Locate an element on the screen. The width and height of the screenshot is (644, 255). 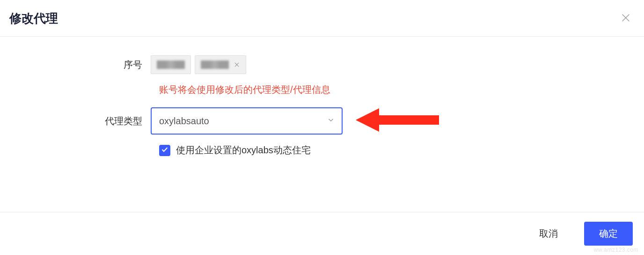
serial-tags is located at coordinates (198, 65).